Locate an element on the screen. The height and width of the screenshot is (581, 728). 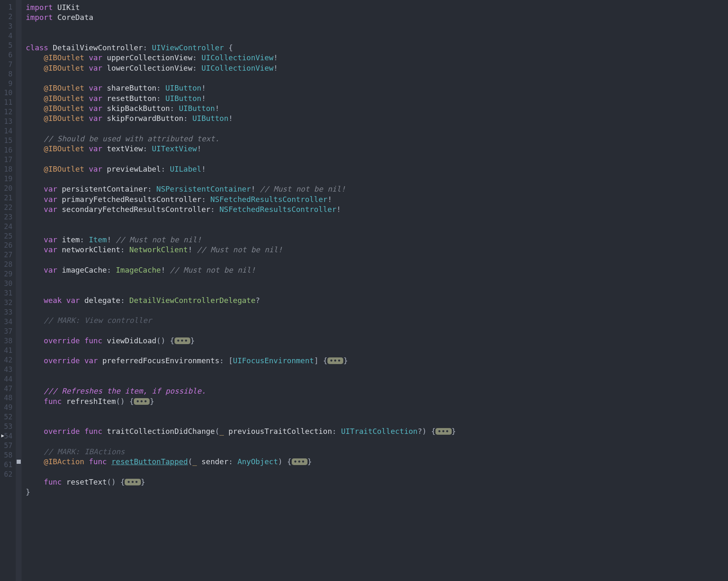
code-line: @IBOutlet var textView: UITextView! is located at coordinates (377, 149).